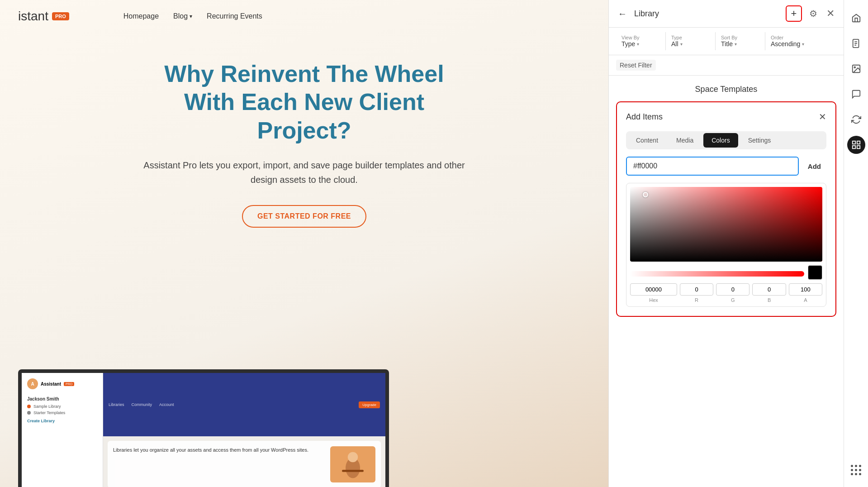 This screenshot has height=487, width=868. I want to click on color-picker: Hex R G B A, so click(726, 245).